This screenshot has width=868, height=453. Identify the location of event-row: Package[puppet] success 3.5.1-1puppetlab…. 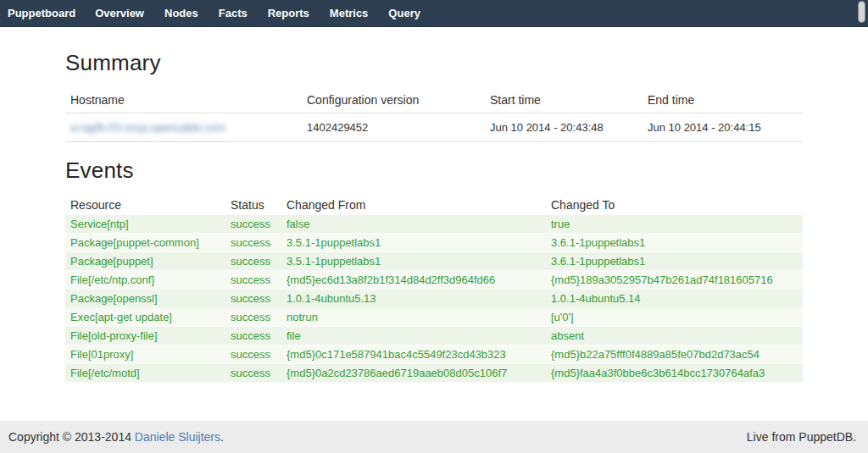
(434, 262).